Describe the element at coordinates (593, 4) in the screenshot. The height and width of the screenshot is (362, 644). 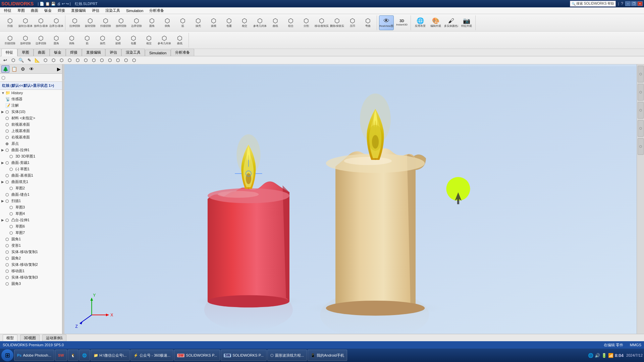
I see `search-box: 🔍 搜索 SOLIDWORKS 帮助` at that location.